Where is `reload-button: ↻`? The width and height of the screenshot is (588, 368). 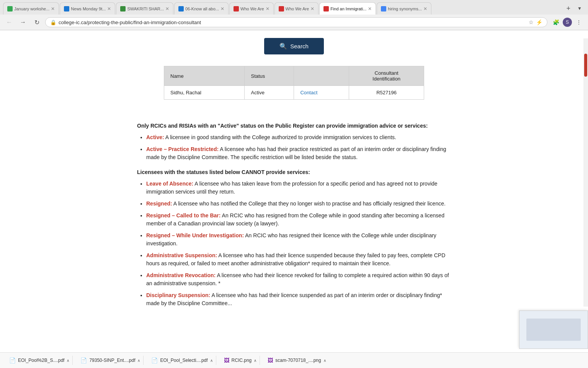
reload-button: ↻ is located at coordinates (37, 22).